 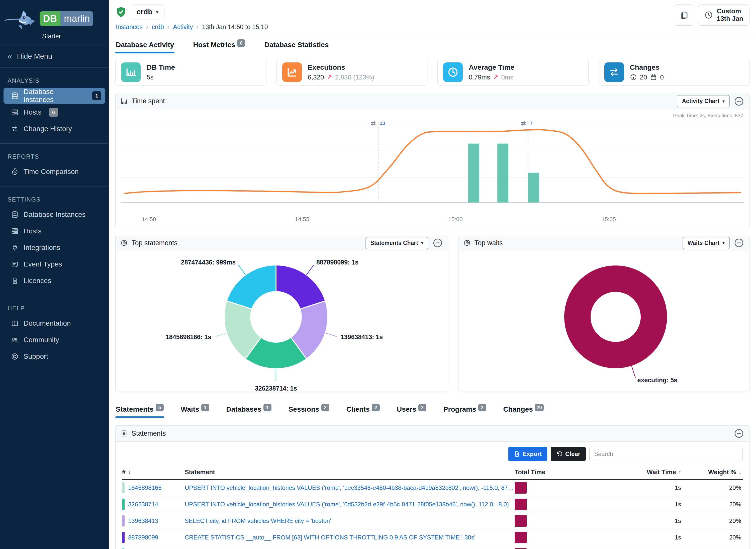 I want to click on export-button-label: Export, so click(x=532, y=454).